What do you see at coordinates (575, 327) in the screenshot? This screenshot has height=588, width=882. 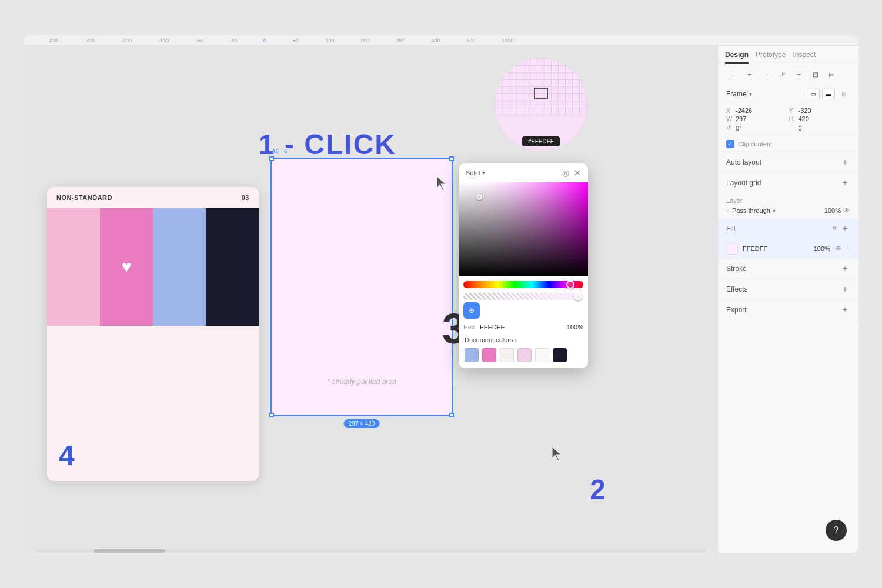 I see `hex-opacity: 100%` at bounding box center [575, 327].